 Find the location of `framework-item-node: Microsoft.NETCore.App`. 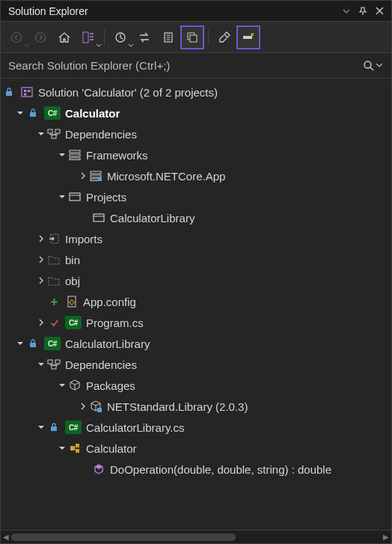

framework-item-node: Microsoft.NETCore.App is located at coordinates (196, 176).